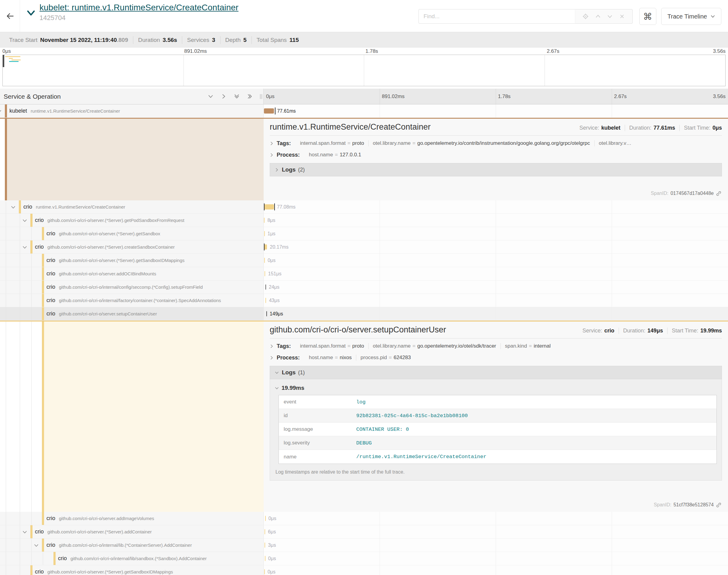 This screenshot has width=728, height=575. Describe the element at coordinates (497, 16) in the screenshot. I see `find-input` at that location.